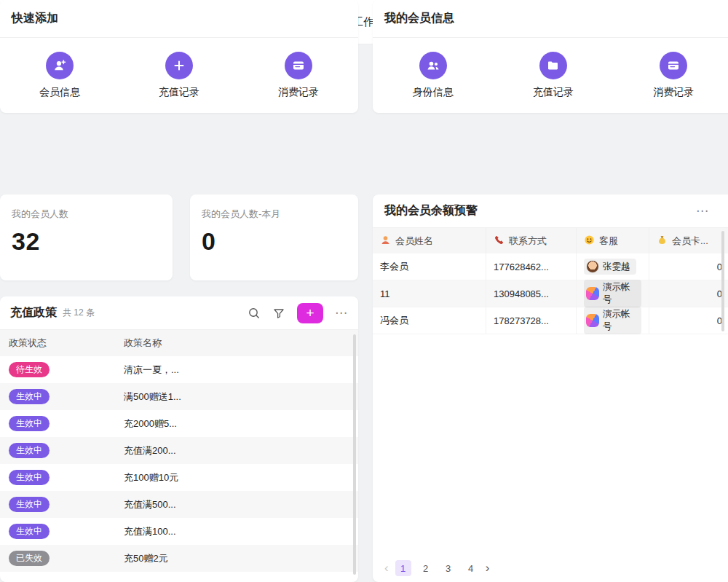 Image resolution: width=728 pixels, height=582 pixels. What do you see at coordinates (237, 478) in the screenshot?
I see `policy-name: 充100赠10元` at bounding box center [237, 478].